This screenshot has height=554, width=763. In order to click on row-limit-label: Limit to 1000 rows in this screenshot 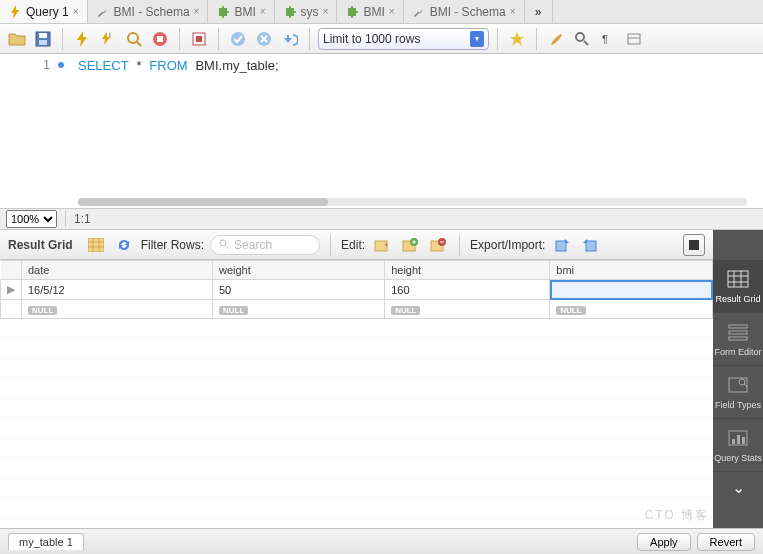, I will do `click(372, 39)`.